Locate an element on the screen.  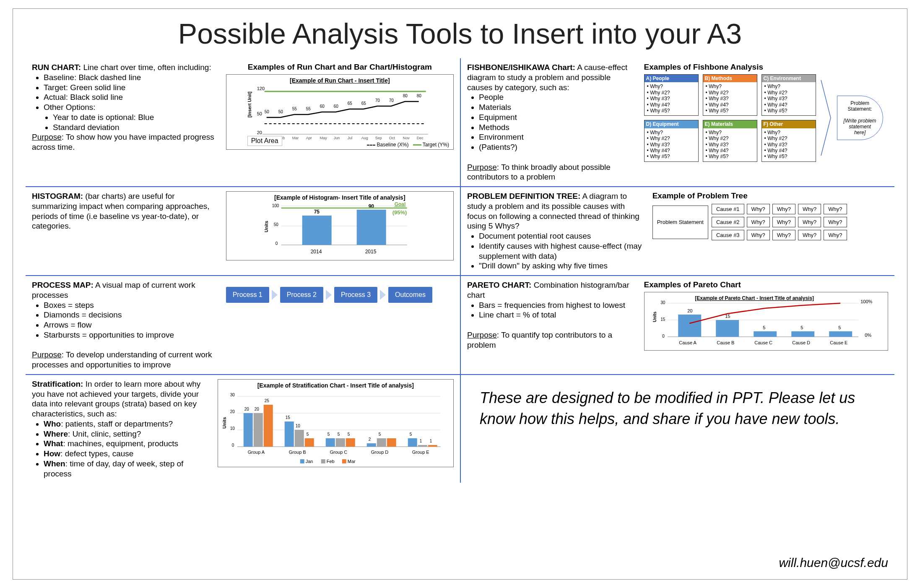
fish-methods: B) Methods• Why?• Why #2?• Why #3?• Why … is located at coordinates (730, 95).